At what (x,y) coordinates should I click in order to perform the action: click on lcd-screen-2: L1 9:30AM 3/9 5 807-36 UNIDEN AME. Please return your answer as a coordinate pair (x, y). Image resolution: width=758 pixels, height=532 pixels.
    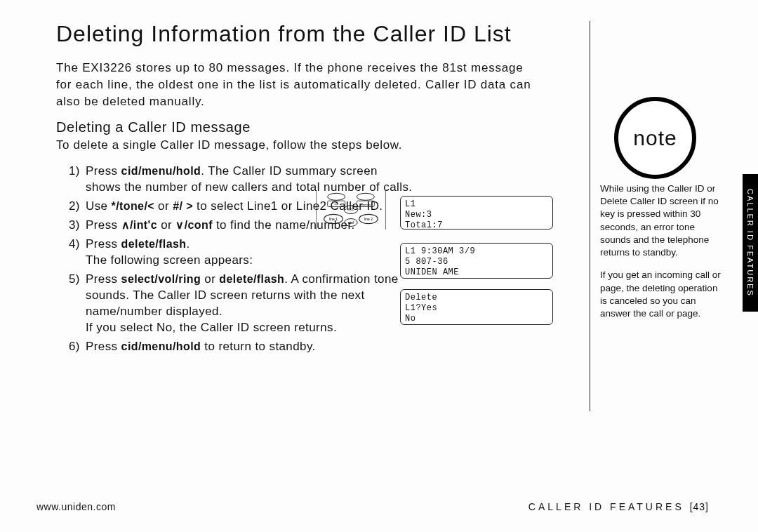
    Looking at the image, I should click on (477, 261).